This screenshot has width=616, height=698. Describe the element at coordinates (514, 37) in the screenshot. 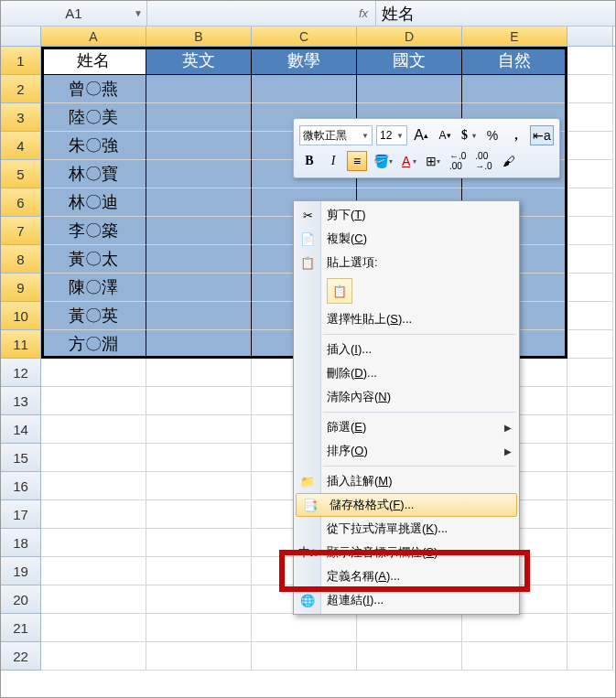

I see `col-header-E: E` at that location.